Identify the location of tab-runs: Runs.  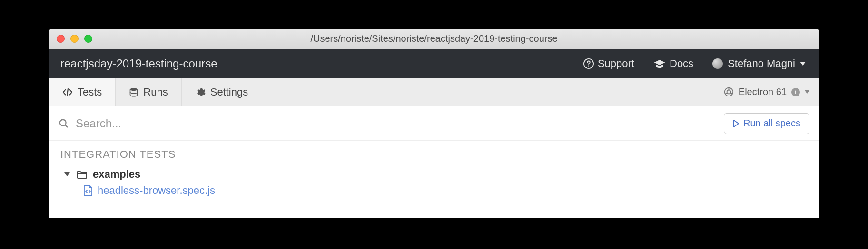
(148, 92).